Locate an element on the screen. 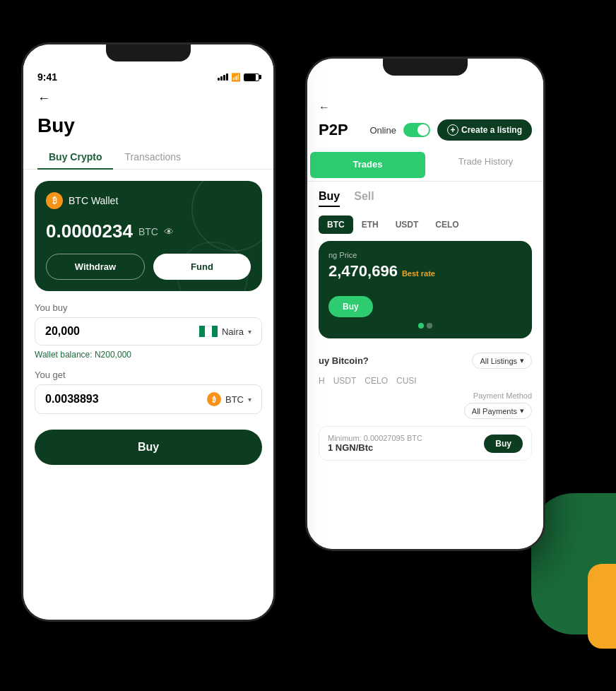  tab-bar: Buy Crypto Transactions is located at coordinates (148, 158).